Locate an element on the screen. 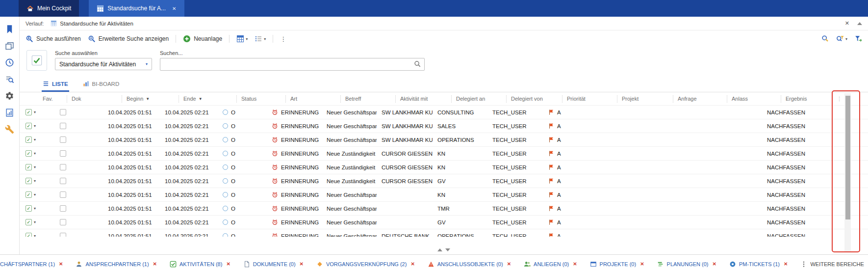  create-new-button: Neuanlage is located at coordinates (203, 39).